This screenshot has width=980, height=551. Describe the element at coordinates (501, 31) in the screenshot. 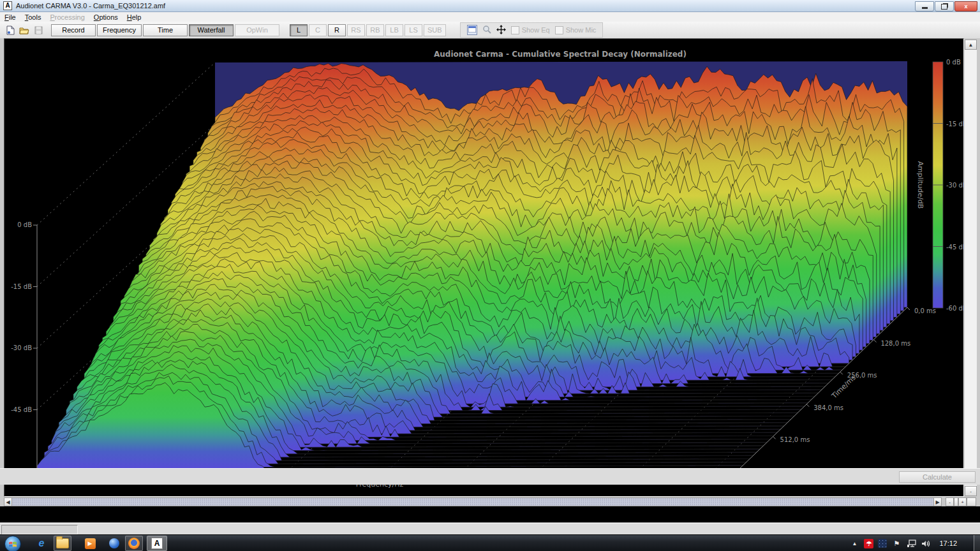

I see `pan-tool-button` at that location.